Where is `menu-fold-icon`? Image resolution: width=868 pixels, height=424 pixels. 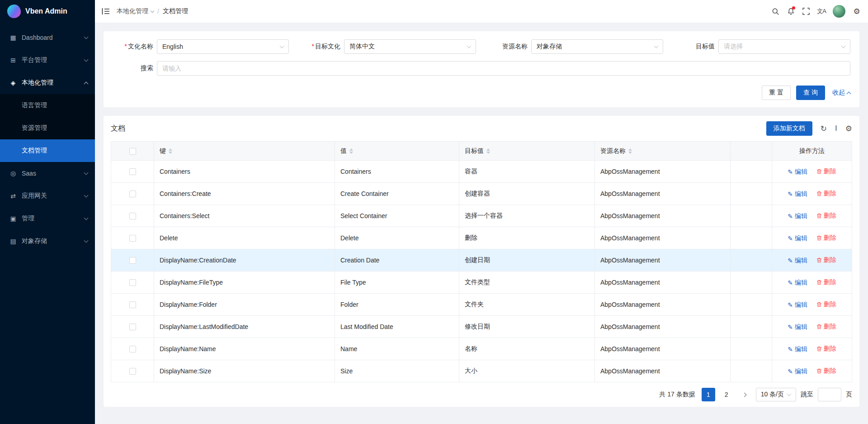
menu-fold-icon is located at coordinates (106, 11).